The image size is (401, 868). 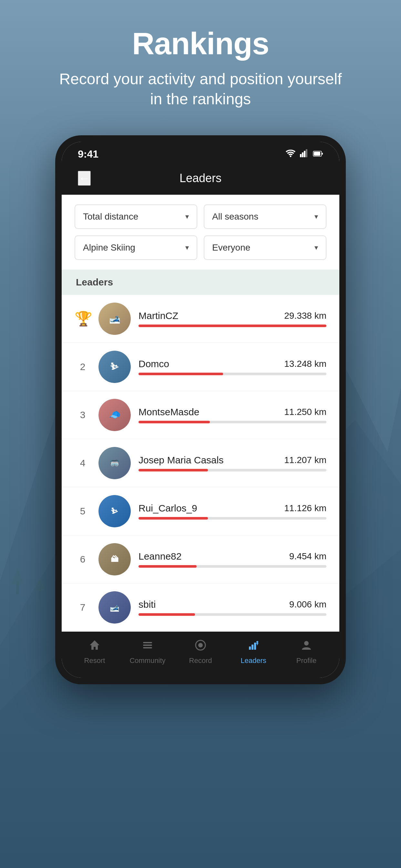 I want to click on leaders-nav-label: Leaders, so click(x=253, y=660).